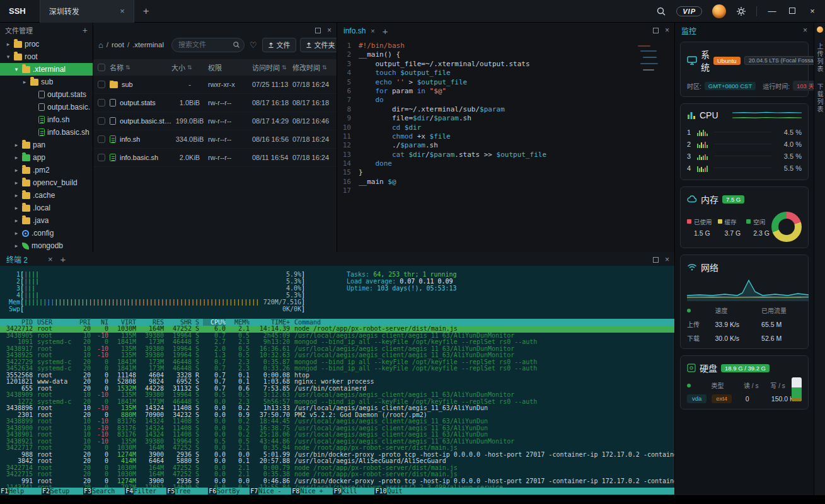 This screenshot has width=825, height=504. Describe the element at coordinates (792, 11) in the screenshot. I see `maximize-button` at that location.